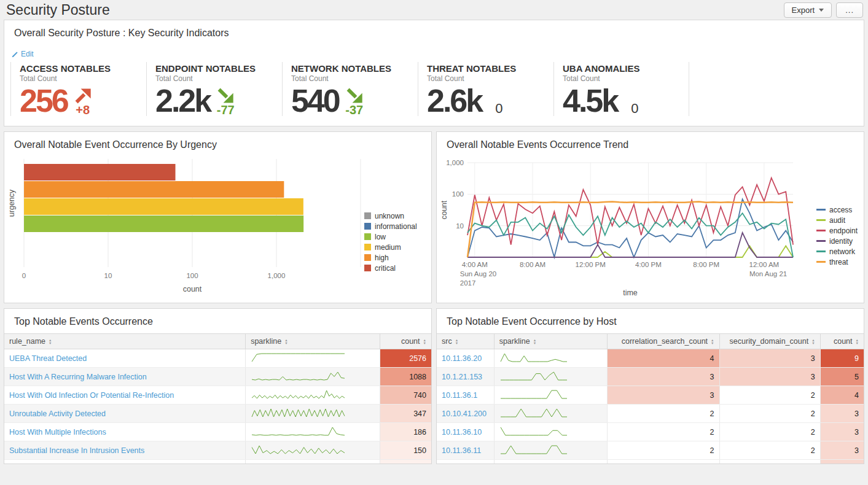  I want to click on export-button-label: Export, so click(803, 10).